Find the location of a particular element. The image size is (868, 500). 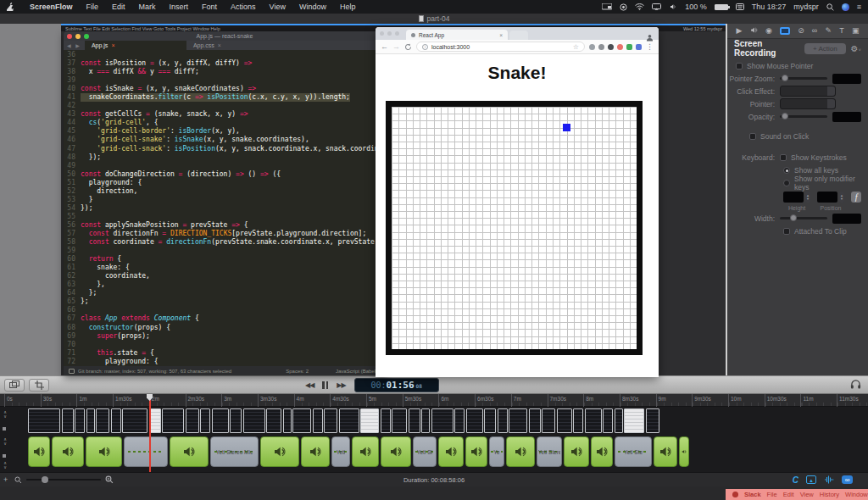

menu-item-edit: Edit is located at coordinates (119, 7).